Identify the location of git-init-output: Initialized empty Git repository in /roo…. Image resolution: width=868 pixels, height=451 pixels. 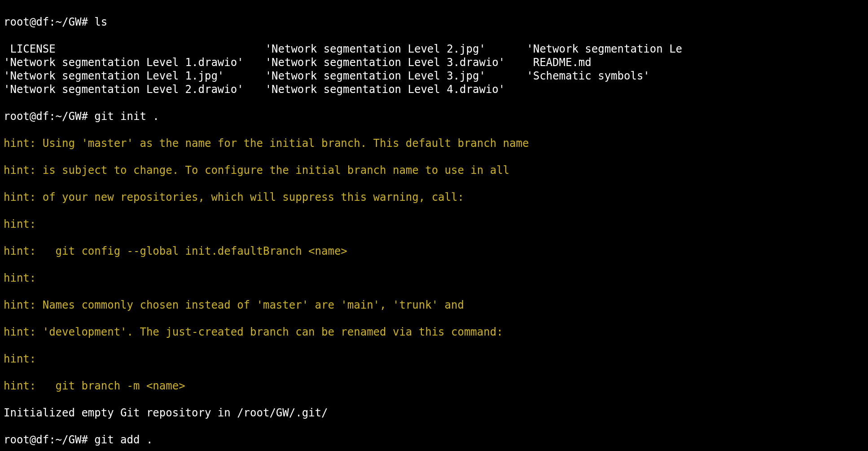
(434, 413).